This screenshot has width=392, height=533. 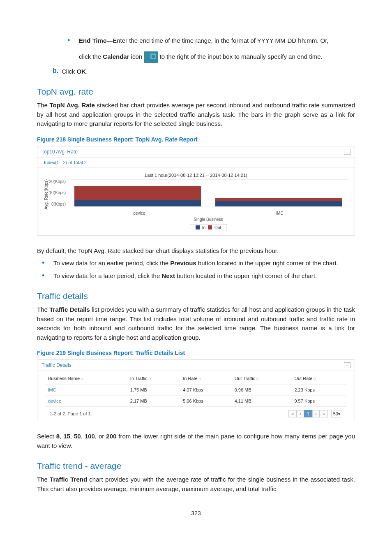 What do you see at coordinates (196, 441) in the screenshot?
I see `pagesize-note: Select 8, 15, 50, 100, or 200 from the l…` at bounding box center [196, 441].